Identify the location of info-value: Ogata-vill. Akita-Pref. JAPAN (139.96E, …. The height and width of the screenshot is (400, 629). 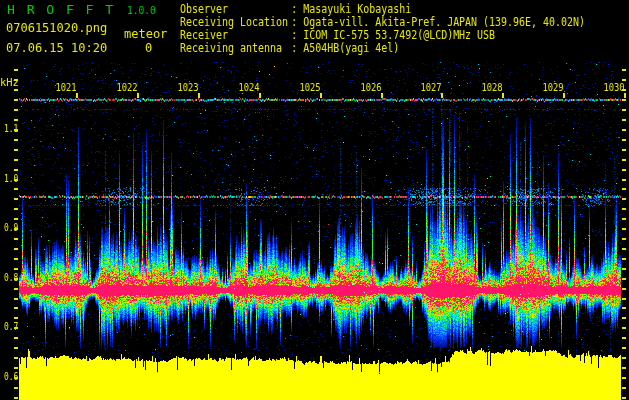
(444, 22).